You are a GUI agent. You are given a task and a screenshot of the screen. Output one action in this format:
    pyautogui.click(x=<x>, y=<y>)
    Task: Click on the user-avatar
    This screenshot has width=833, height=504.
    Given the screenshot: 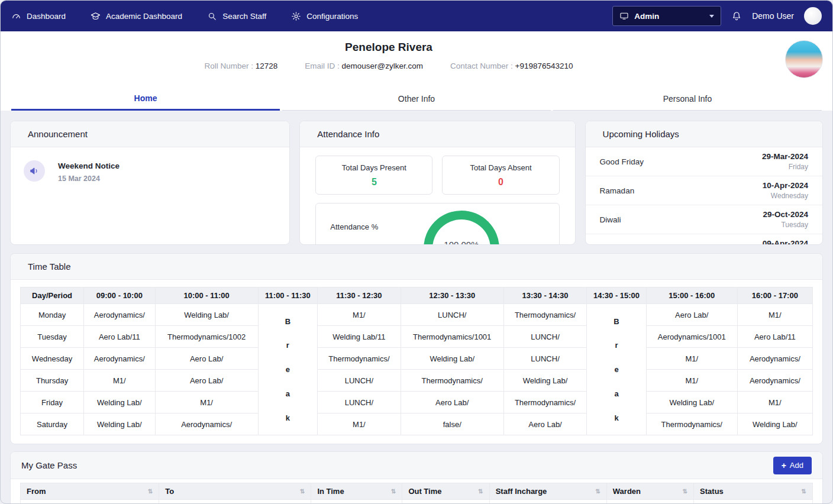 What is the action you would take?
    pyautogui.click(x=813, y=16)
    